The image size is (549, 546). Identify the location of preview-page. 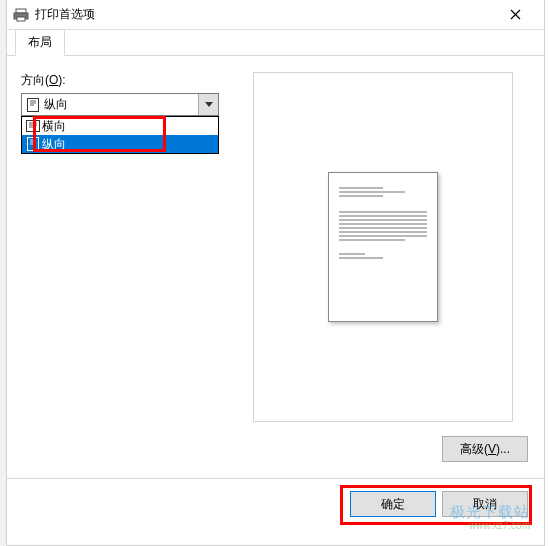
(383, 247).